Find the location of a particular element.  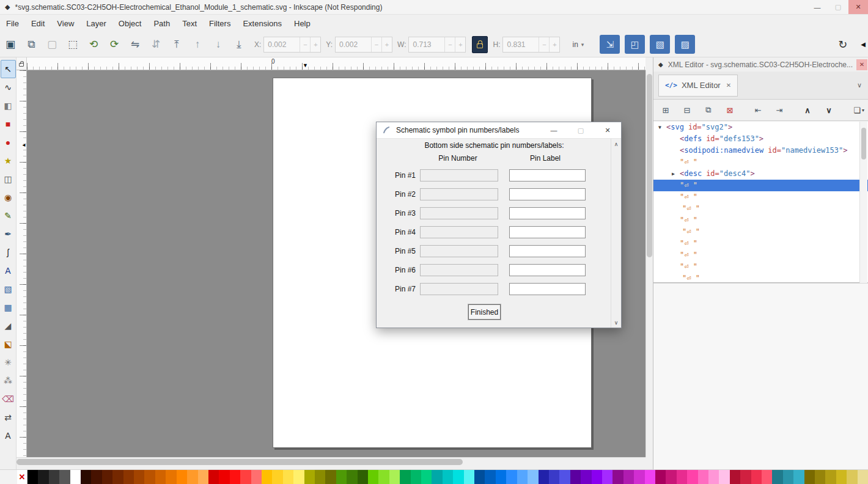

h-input: 0.831 − + is located at coordinates (531, 45).